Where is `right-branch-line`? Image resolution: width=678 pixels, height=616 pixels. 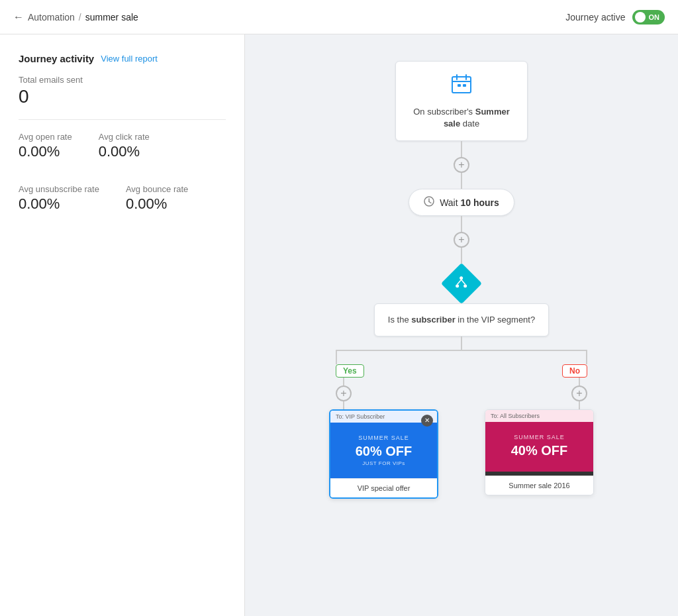 right-branch-line is located at coordinates (587, 358).